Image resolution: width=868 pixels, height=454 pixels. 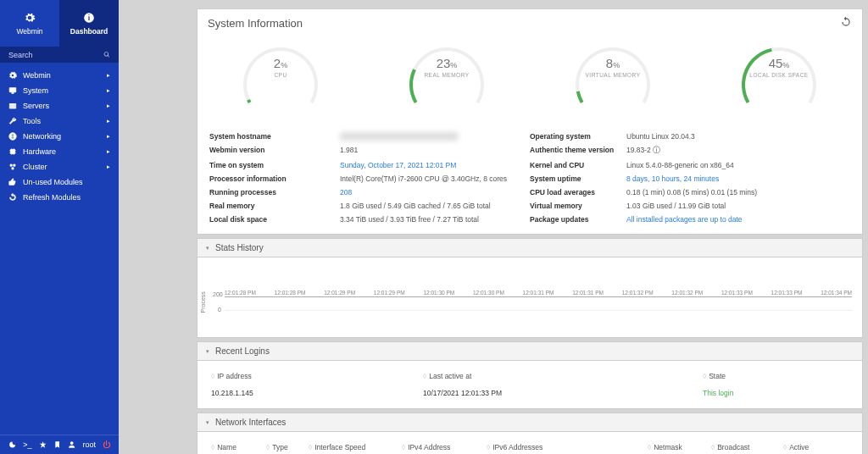 What do you see at coordinates (59, 444) in the screenshot?
I see `bottom-bar: >_ root ⏻` at bounding box center [59, 444].